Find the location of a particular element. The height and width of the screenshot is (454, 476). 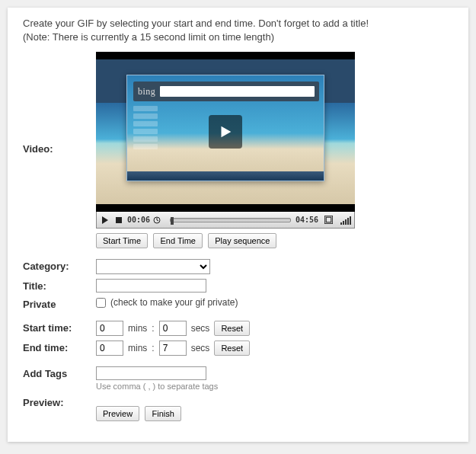

end-time-button: End Time is located at coordinates (177, 241).